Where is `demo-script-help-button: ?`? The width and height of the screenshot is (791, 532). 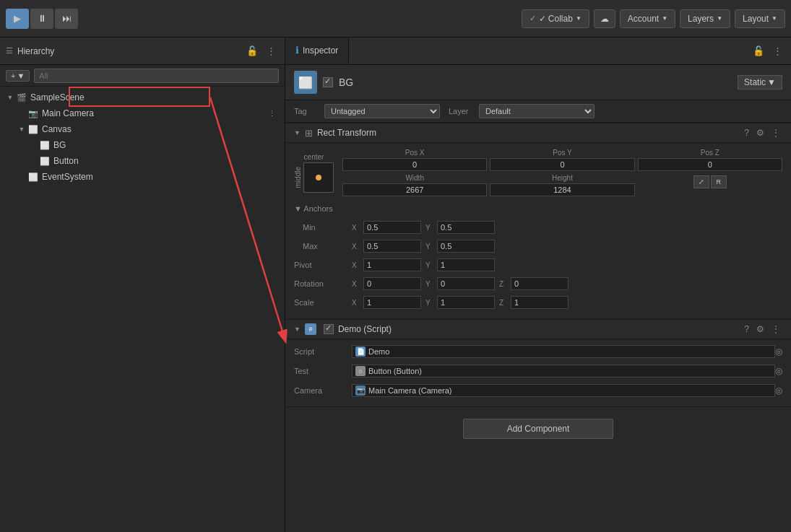 demo-script-help-button: ? is located at coordinates (747, 329).